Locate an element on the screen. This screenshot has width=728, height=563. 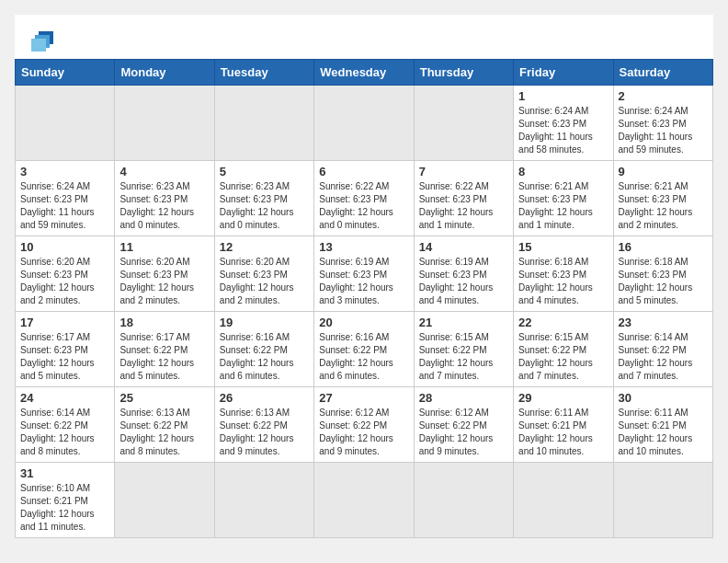
calendar-cell: 3Sunrise: 6:24 AMSunset: 6:23 PMDaylight… is located at coordinates (65, 199).